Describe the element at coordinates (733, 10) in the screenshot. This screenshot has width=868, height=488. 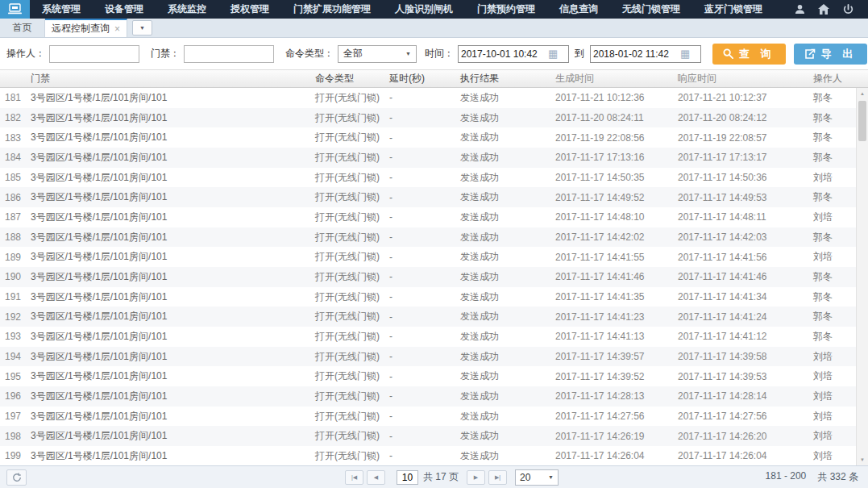
I see `nav-item: 蓝牙门锁管理` at that location.